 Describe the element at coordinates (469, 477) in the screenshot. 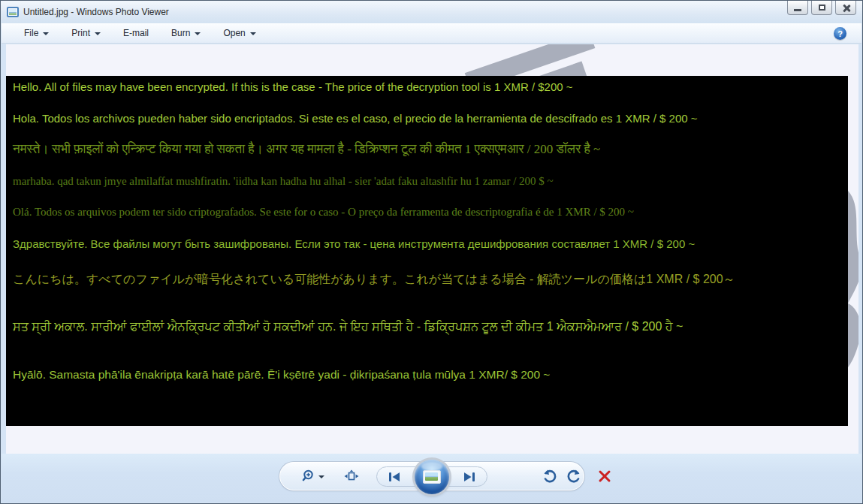

I see `next-icon` at that location.